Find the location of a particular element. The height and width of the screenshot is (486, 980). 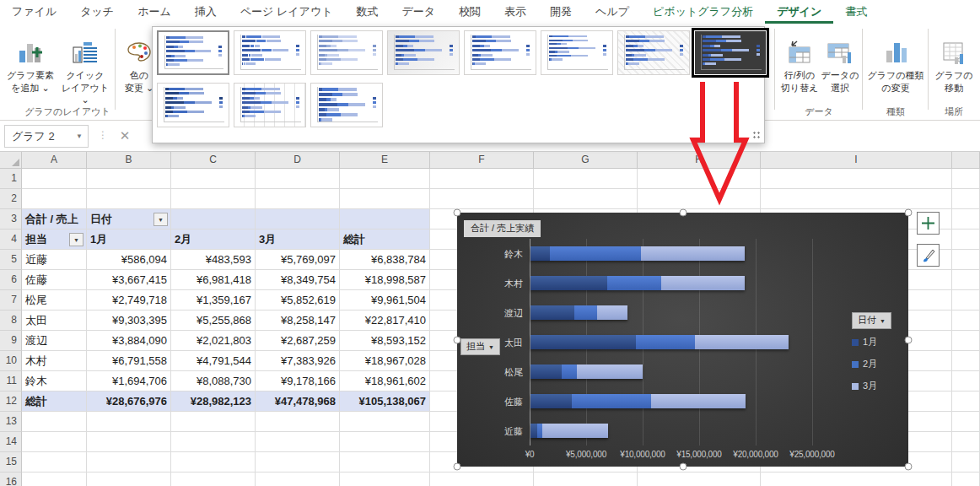

switch-row-column-button: 行/列の 切り替え is located at coordinates (800, 72).